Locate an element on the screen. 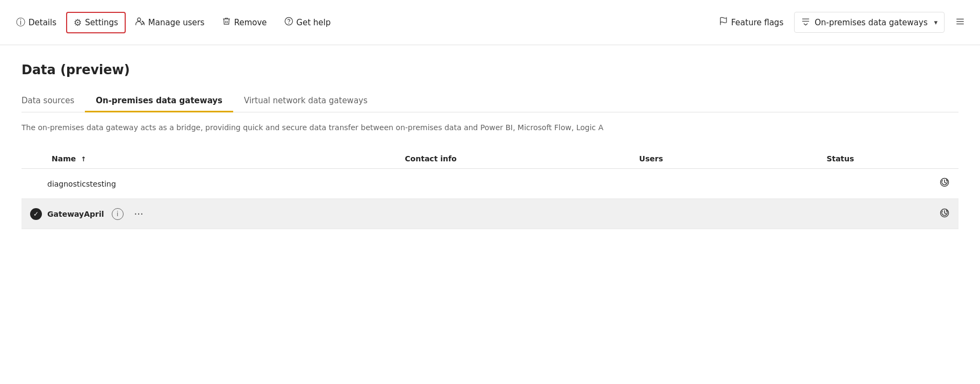 This screenshot has width=980, height=384. get-help-label: Get help is located at coordinates (314, 23).